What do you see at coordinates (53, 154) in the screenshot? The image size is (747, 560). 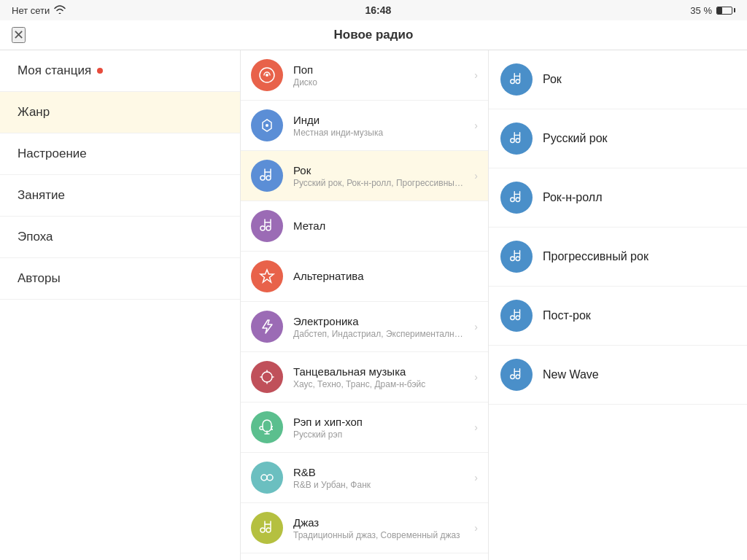 I see `sidebar-label-mood: Настроение` at bounding box center [53, 154].